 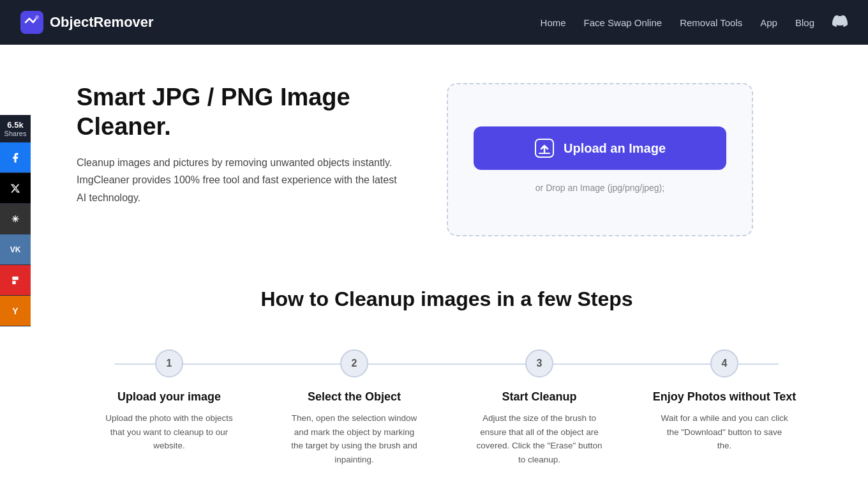 What do you see at coordinates (539, 397) in the screenshot?
I see `step-3-title: Start Cleanup` at bounding box center [539, 397].